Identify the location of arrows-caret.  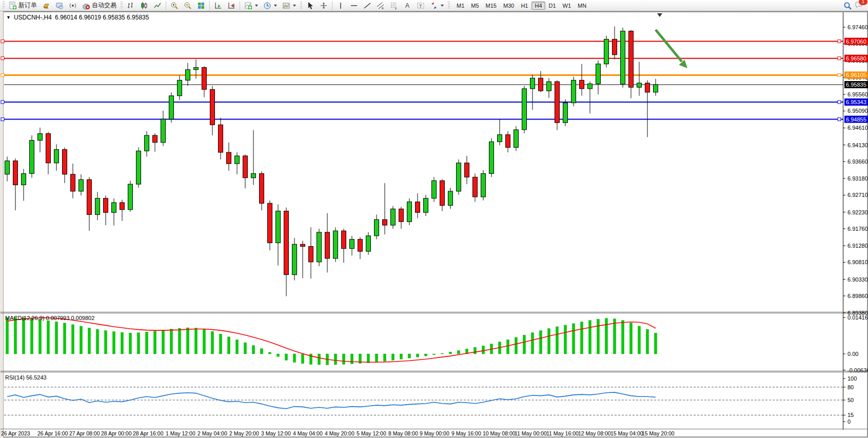
(442, 6).